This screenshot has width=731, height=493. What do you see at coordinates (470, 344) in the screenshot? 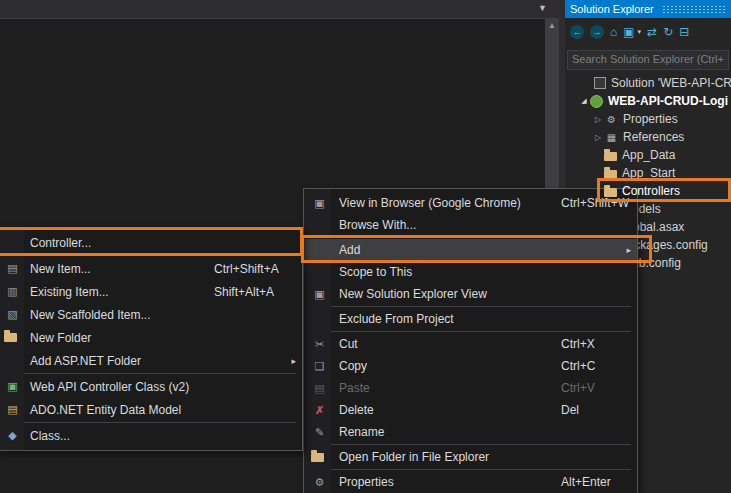
I see `menu-item-cut: ✂ Cut Ctrl+X` at bounding box center [470, 344].